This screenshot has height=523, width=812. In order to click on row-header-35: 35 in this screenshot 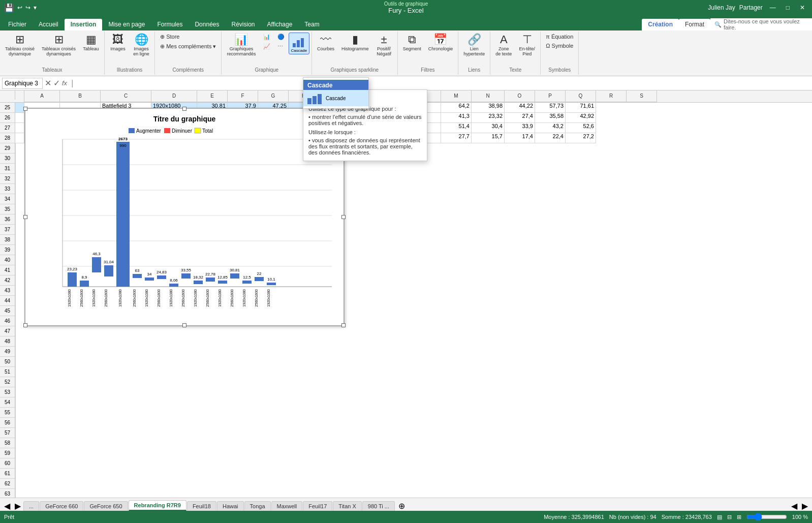, I will do `click(7, 209)`.